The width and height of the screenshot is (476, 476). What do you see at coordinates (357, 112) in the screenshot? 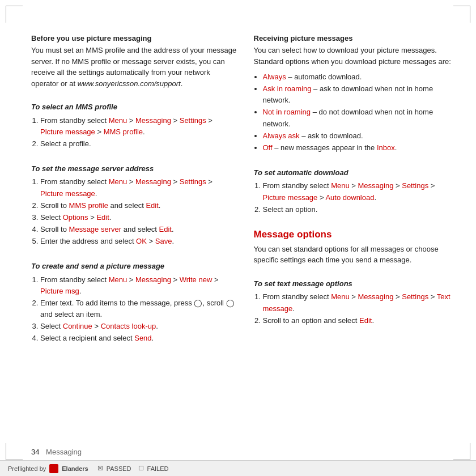
I see `bullets-receiving-pic: Always – automatic download. Ask in roam…` at bounding box center [357, 112].